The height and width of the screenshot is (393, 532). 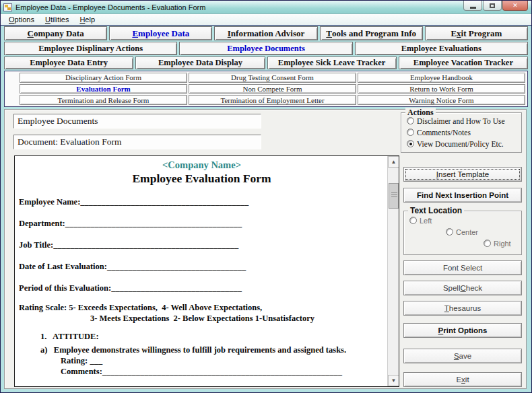 What do you see at coordinates (90, 48) in the screenshot?
I see `tab-employee-displinary-actions: Employee Displinary Actions` at bounding box center [90, 48].